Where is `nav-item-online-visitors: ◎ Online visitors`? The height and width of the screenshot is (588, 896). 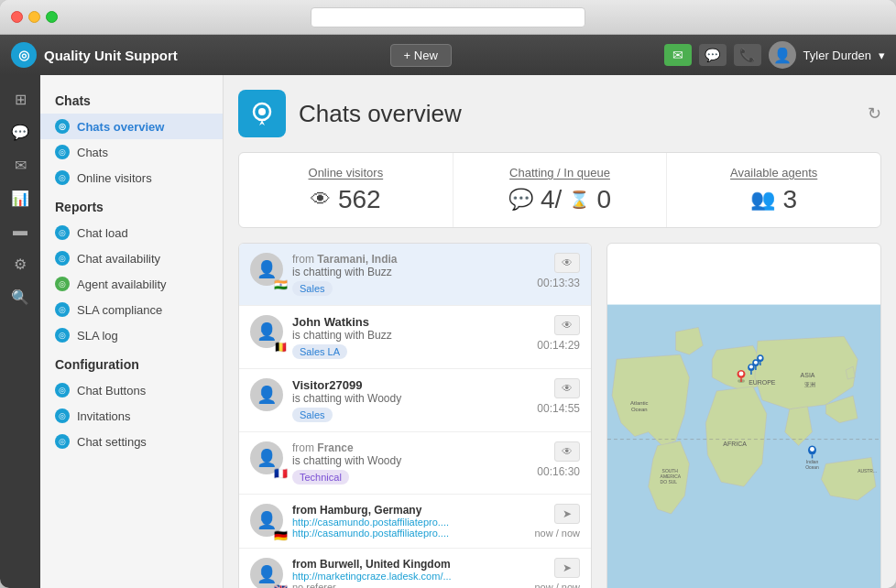 nav-item-online-visitors: ◎ Online visitors is located at coordinates (132, 178).